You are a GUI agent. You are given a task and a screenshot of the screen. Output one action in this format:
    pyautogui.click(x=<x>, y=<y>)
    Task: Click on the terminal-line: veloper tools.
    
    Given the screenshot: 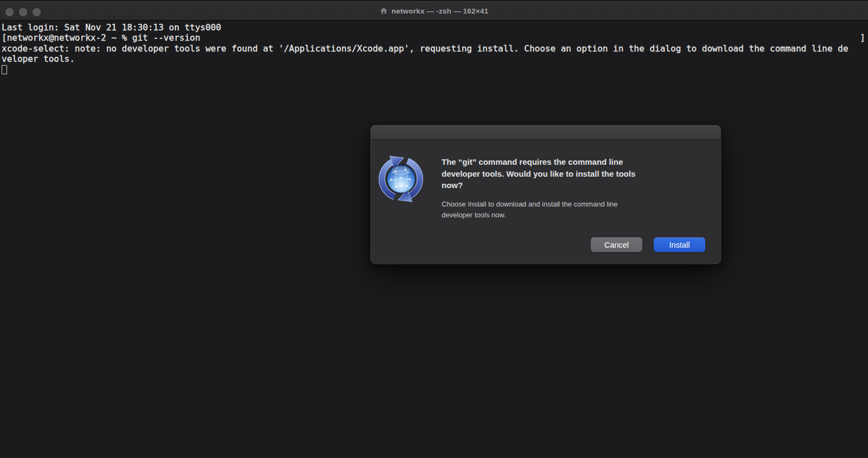 What is the action you would take?
    pyautogui.click(x=435, y=59)
    